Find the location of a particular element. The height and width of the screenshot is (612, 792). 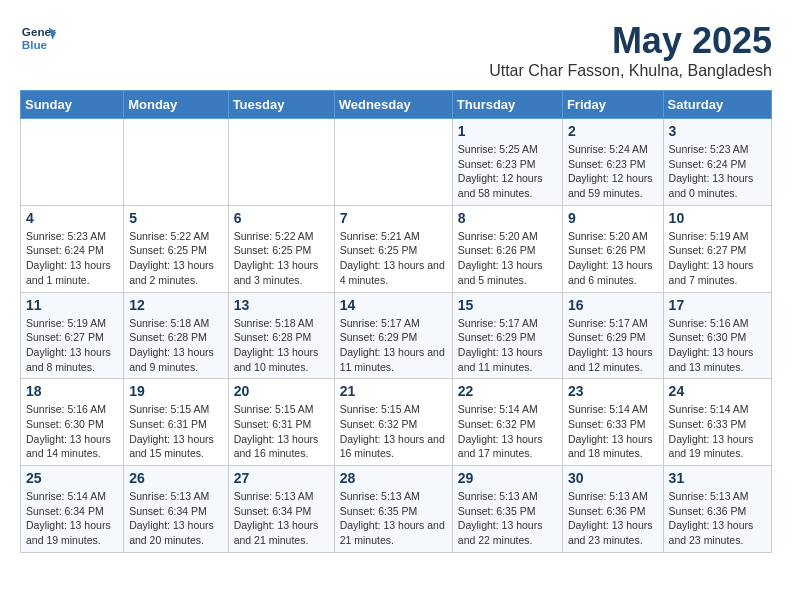

calendar-cell: 9Sunrise: 5:20 AM Sunset: 6:26 PM Daylig… is located at coordinates (612, 248).